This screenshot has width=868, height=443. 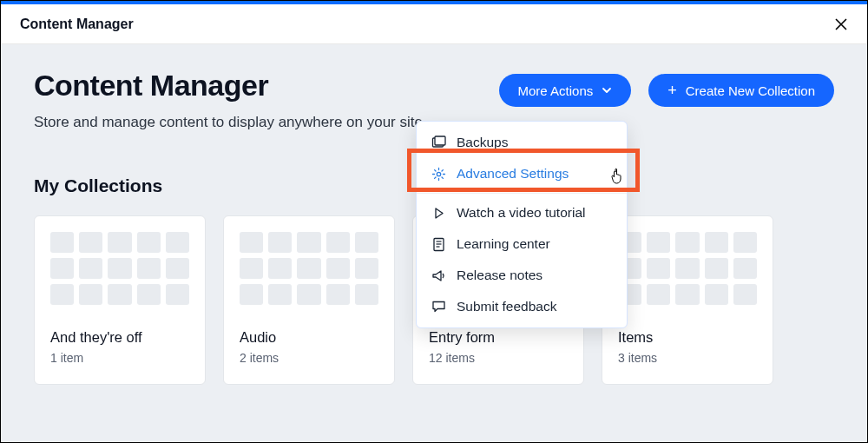 I want to click on collection-title: And they're off, so click(x=120, y=337).